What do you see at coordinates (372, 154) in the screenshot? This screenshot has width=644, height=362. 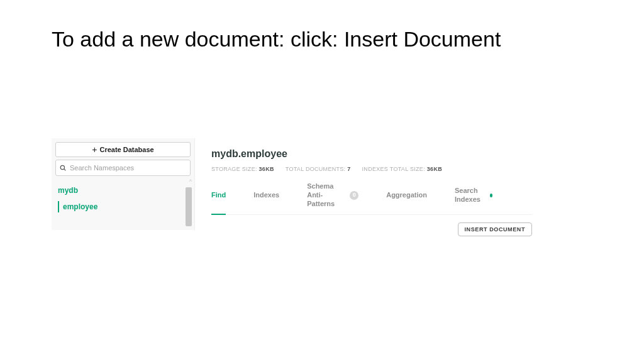 I see `collection-title: mydb.employee` at bounding box center [372, 154].